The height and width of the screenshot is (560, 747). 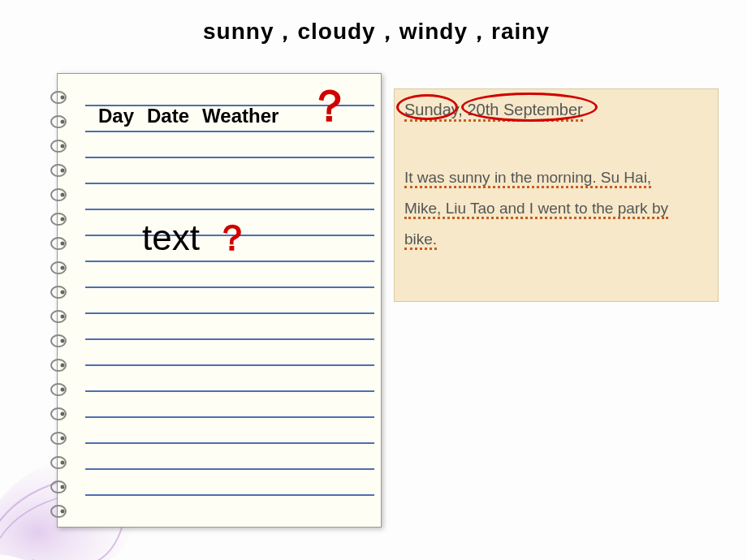 I want to click on body-text-label: text, so click(x=171, y=237).